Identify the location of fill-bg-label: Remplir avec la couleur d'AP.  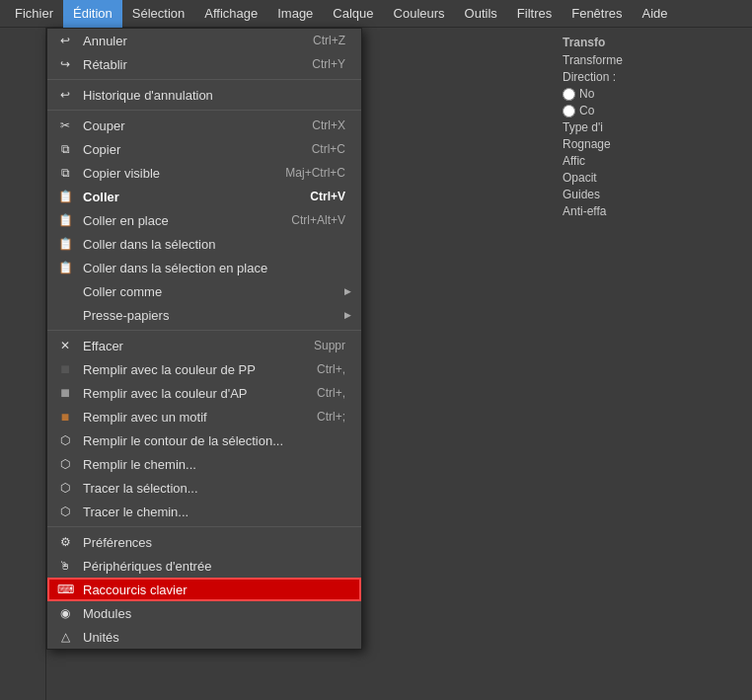
(189, 393).